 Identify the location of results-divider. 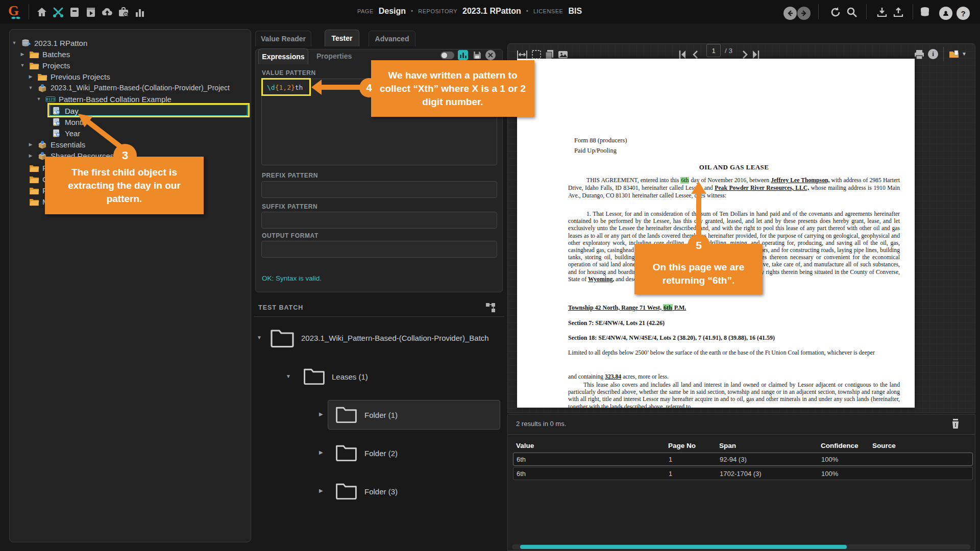
(741, 435).